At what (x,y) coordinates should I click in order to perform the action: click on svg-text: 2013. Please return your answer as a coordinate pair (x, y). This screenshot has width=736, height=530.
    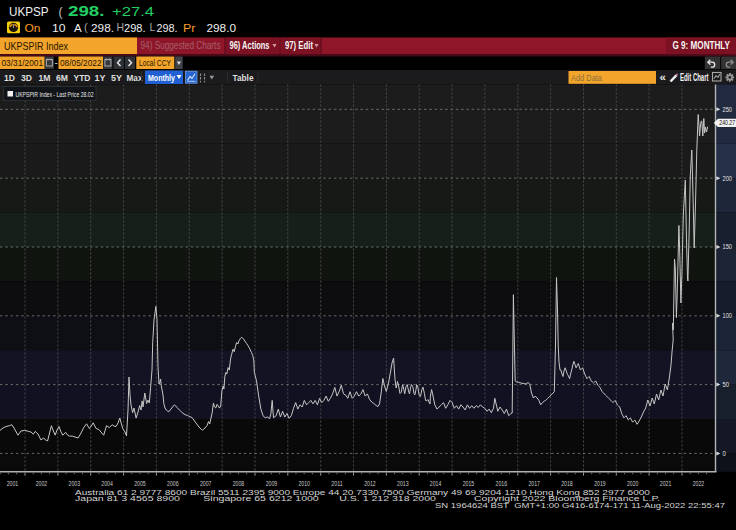
    Looking at the image, I should click on (403, 484).